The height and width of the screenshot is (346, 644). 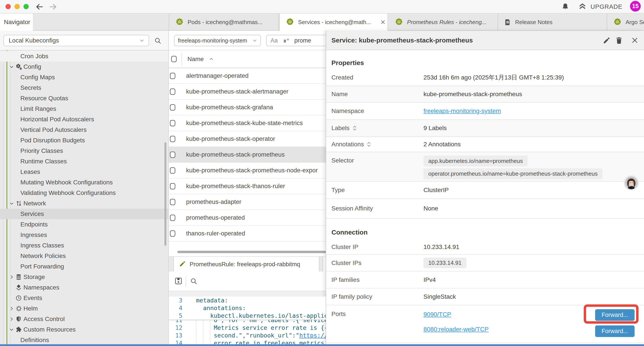 What do you see at coordinates (437, 315) in the screenshot?
I see `port-9090-link: 9090/TCP` at bounding box center [437, 315].